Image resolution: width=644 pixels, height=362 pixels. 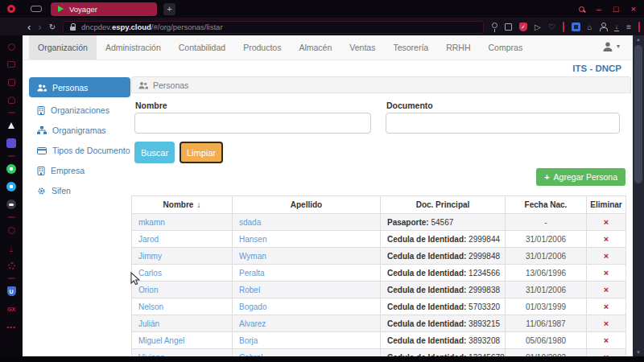 What do you see at coordinates (80, 150) in the screenshot?
I see `sidebar-item-tipos-de-documento: Tipos de Documento` at bounding box center [80, 150].